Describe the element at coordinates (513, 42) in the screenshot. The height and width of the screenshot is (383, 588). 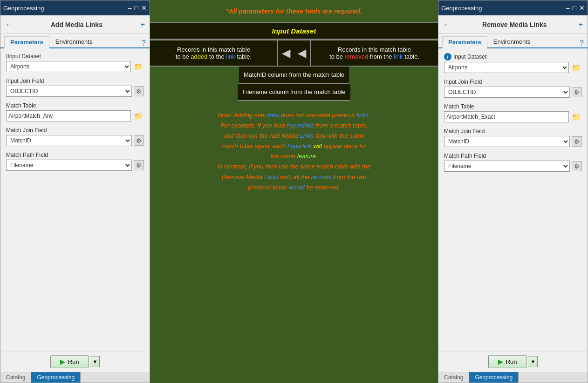
I see `right-panel-tabs: Parameters Environments ?` at that location.